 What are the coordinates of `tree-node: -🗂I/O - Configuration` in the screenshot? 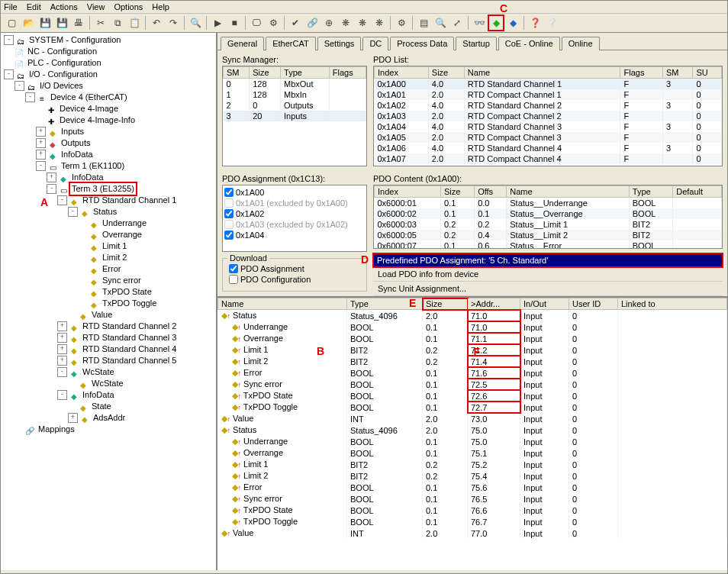 It's located at (108, 75).